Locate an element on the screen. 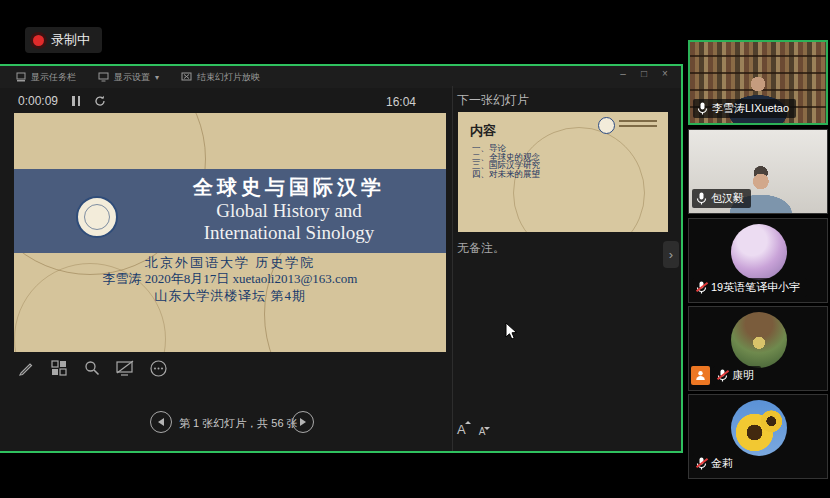  participant-name: 康明 is located at coordinates (743, 376).